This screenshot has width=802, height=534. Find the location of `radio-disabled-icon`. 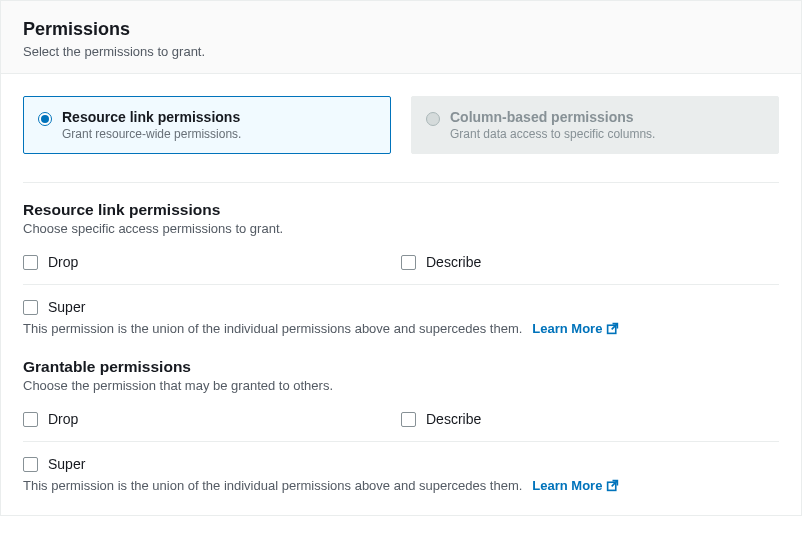

radio-disabled-icon is located at coordinates (433, 119).